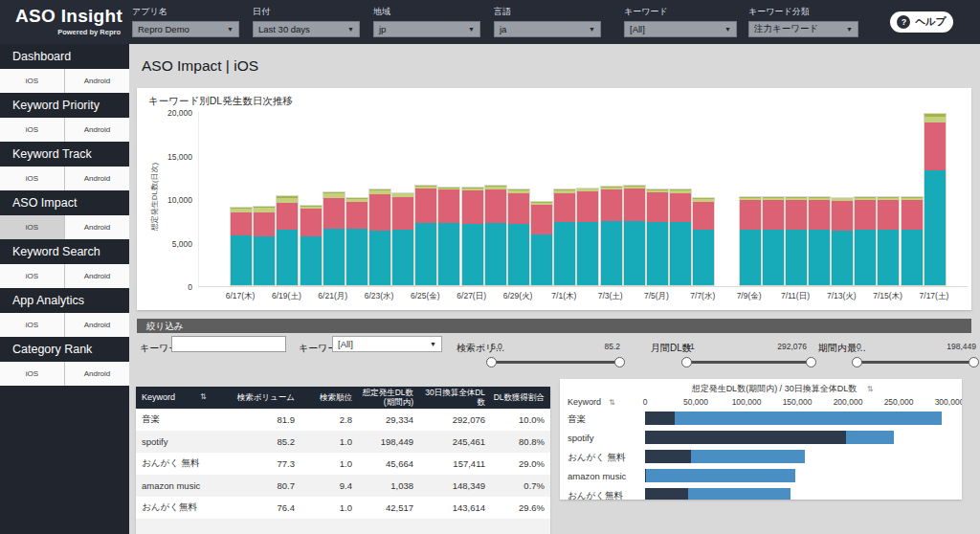 The image size is (980, 534). Describe the element at coordinates (703, 241) in the screenshot. I see `stacked-bar-7/7` at that location.